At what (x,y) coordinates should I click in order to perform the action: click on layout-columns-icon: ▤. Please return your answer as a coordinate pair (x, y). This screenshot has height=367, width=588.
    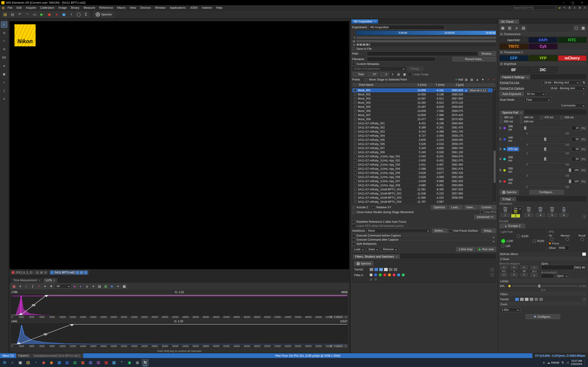
    Looking at the image, I should click on (523, 28).